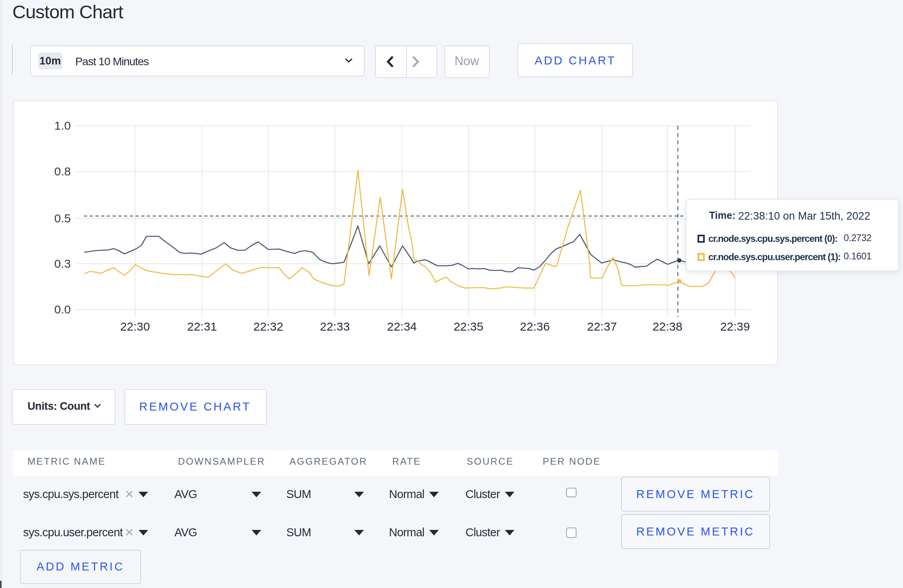  What do you see at coordinates (63, 263) in the screenshot?
I see `svg-text: 0.3` at bounding box center [63, 263].